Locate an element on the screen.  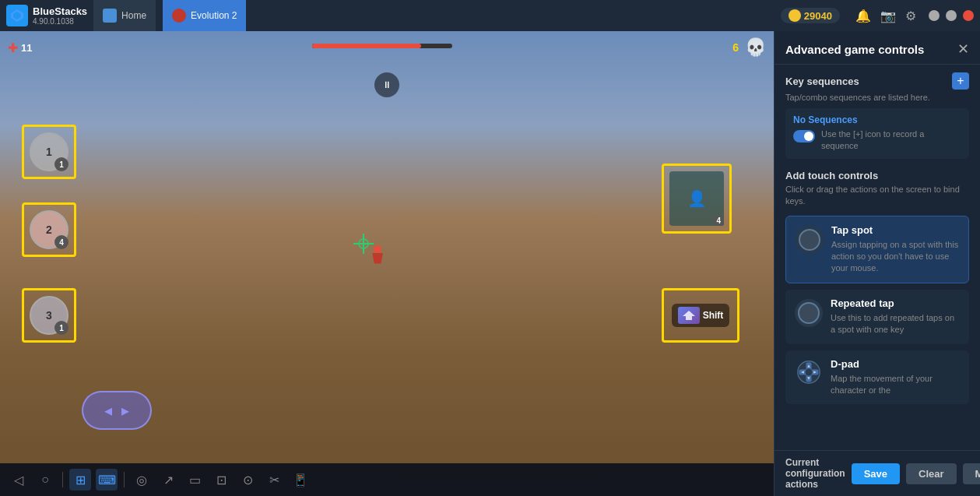
repeated-tap-toggle-inner is located at coordinates (809, 313).